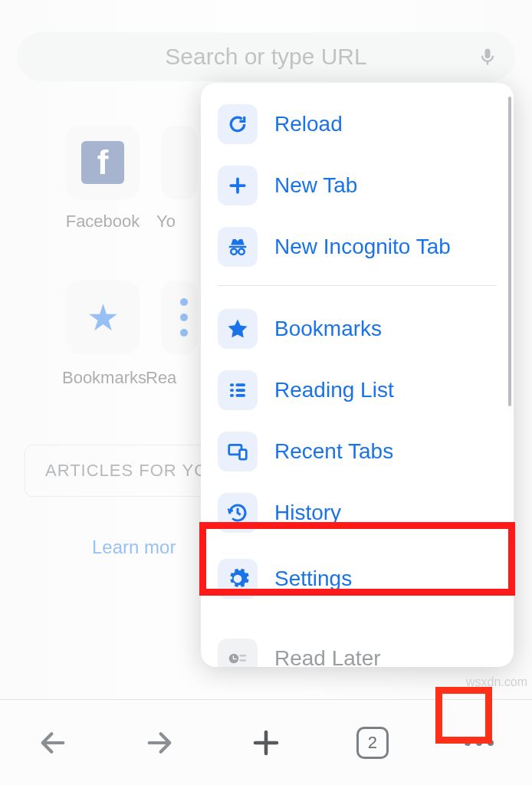  Describe the element at coordinates (238, 247) in the screenshot. I see `incognito-icon` at that location.